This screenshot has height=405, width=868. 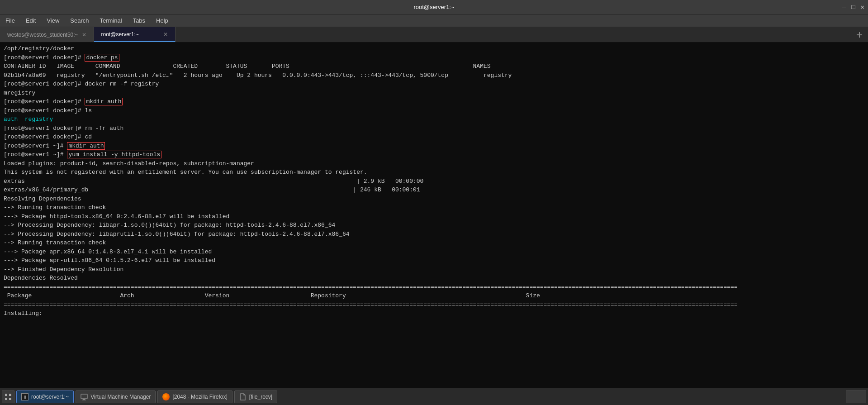 I want to click on terminal-line: --> Processing Dependency: libaprutil-1.…, so click(x=434, y=234).